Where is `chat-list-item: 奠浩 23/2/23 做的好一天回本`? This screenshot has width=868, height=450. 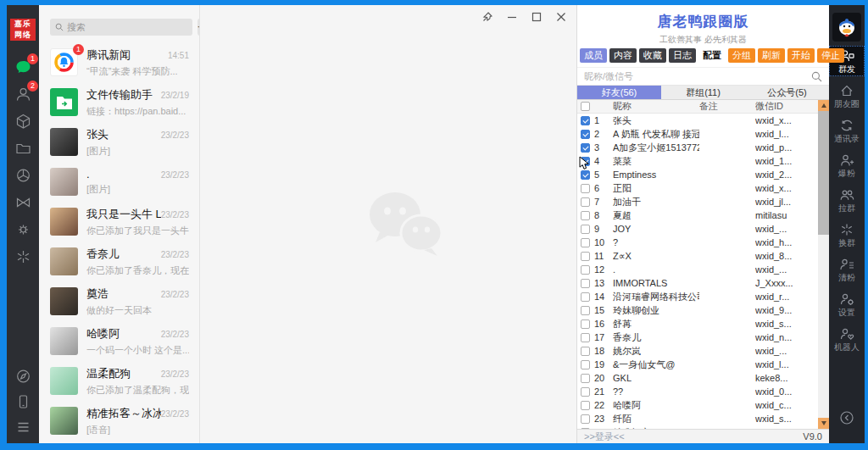
chat-list-item: 奠浩 23/2/23 做的好一天回本 is located at coordinates (119, 302).